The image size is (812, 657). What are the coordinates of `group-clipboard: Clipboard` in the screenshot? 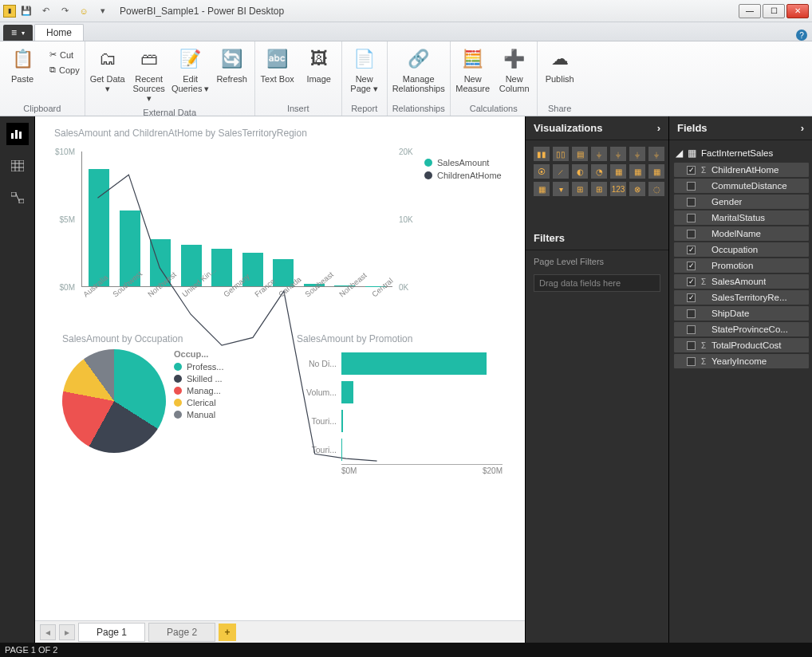 It's located at (42, 108).